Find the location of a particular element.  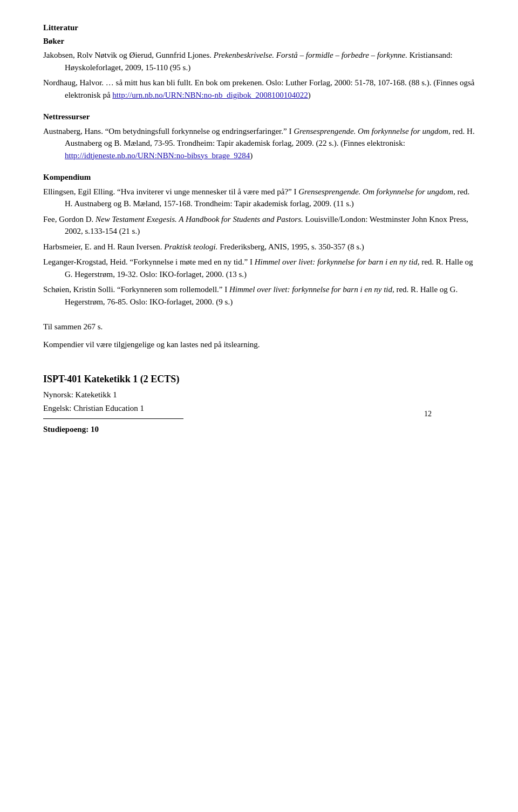

ref-schoien: Schøien, Kristin Solli. “Forkynneren som… is located at coordinates (259, 296).